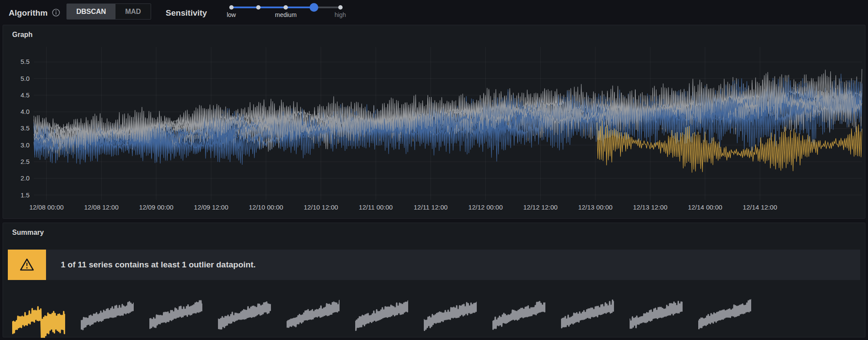 This screenshot has width=868, height=340. I want to click on x-axis-tick-label: 12/10 00:00, so click(266, 207).